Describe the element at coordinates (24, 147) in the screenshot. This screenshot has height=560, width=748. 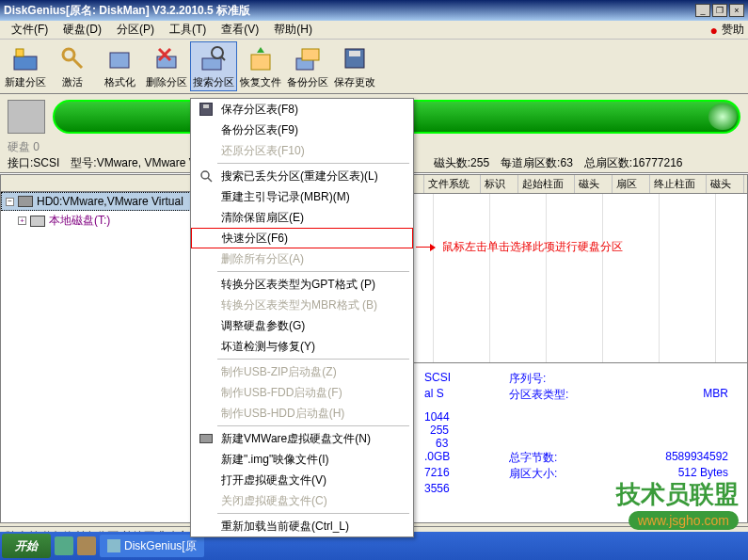
I see `disk-label: 硬盘 0` at that location.